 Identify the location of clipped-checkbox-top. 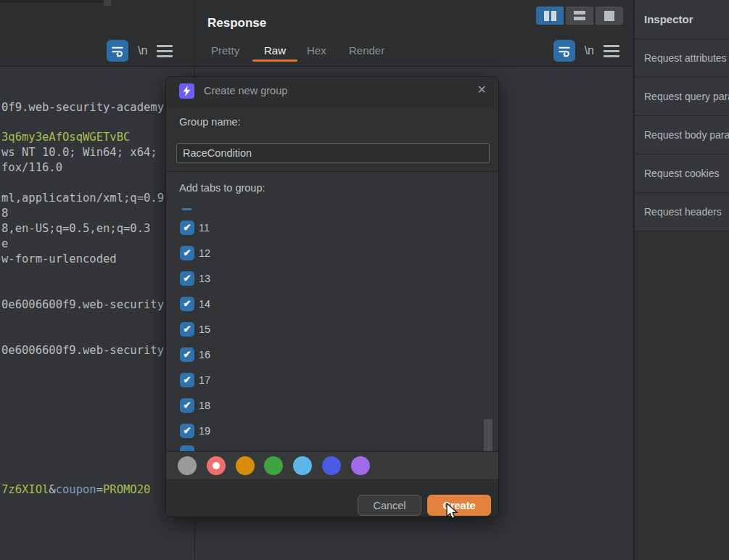
(187, 209).